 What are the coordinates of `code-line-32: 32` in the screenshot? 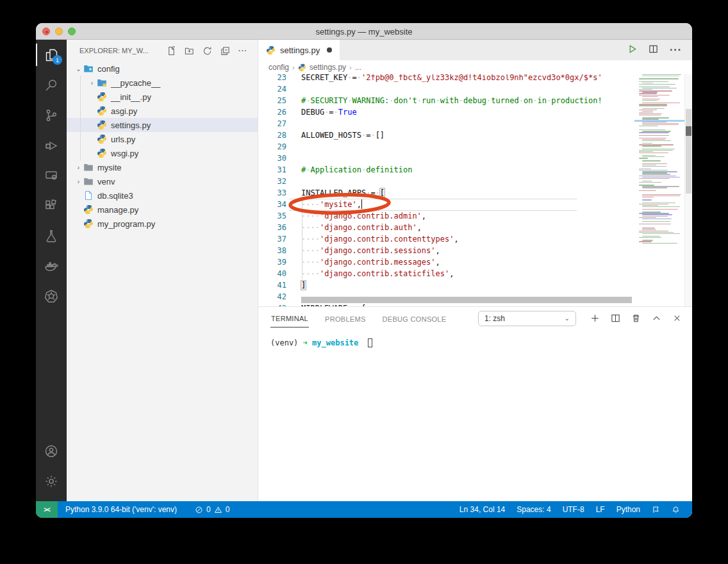 It's located at (446, 181).